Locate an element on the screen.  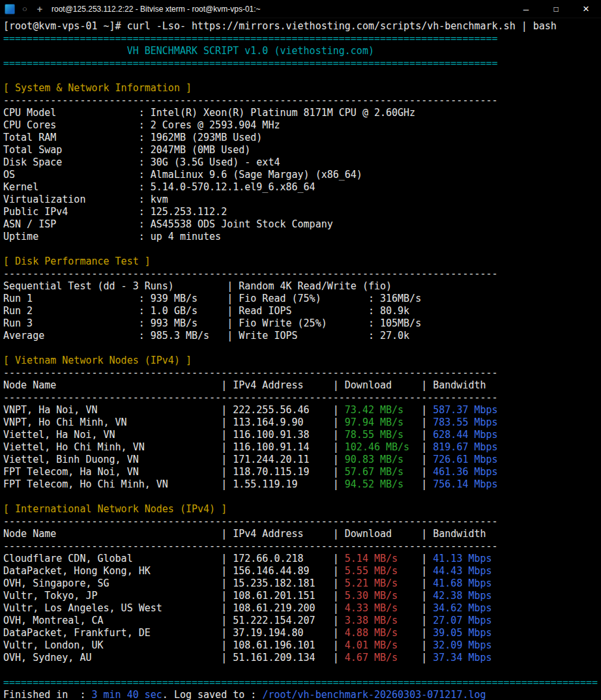
terminal-text-segment: 42.38 Mbps is located at coordinates (462, 596).